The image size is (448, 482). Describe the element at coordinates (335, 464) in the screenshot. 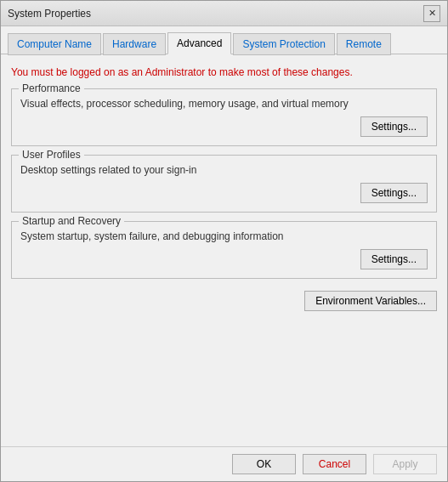

I see `cancel-button: Cancel` at that location.